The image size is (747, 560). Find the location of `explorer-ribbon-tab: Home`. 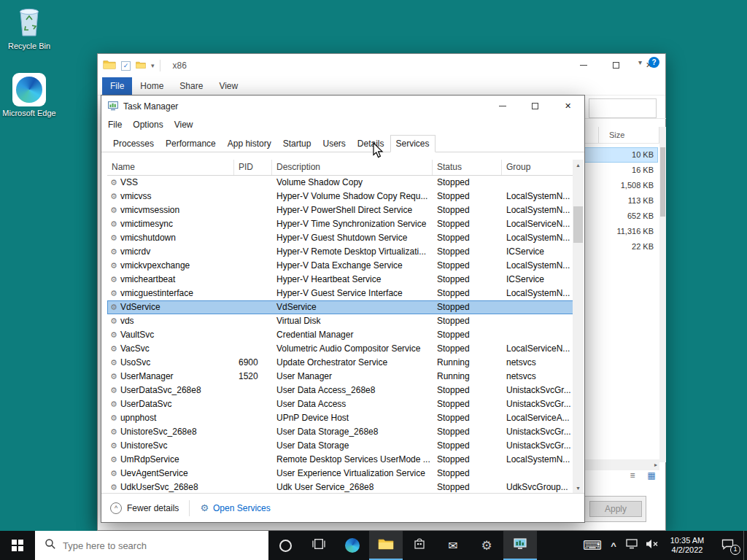

explorer-ribbon-tab: Home is located at coordinates (152, 86).